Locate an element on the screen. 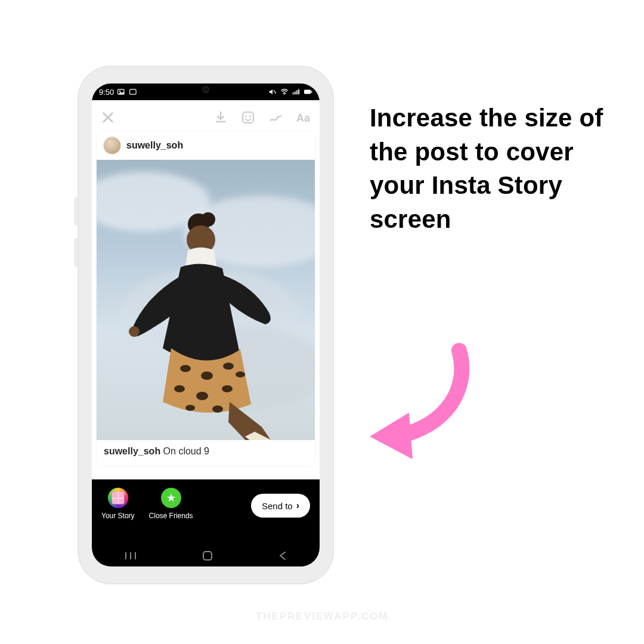  your-story-label: Your Story is located at coordinates (118, 516).